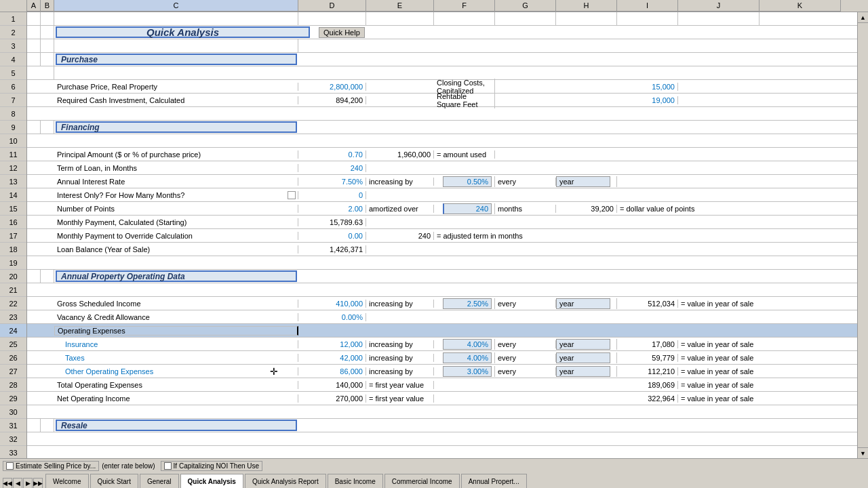 The image size is (868, 488). What do you see at coordinates (292, 195) in the screenshot?
I see `interest-only-checkbox` at bounding box center [292, 195].